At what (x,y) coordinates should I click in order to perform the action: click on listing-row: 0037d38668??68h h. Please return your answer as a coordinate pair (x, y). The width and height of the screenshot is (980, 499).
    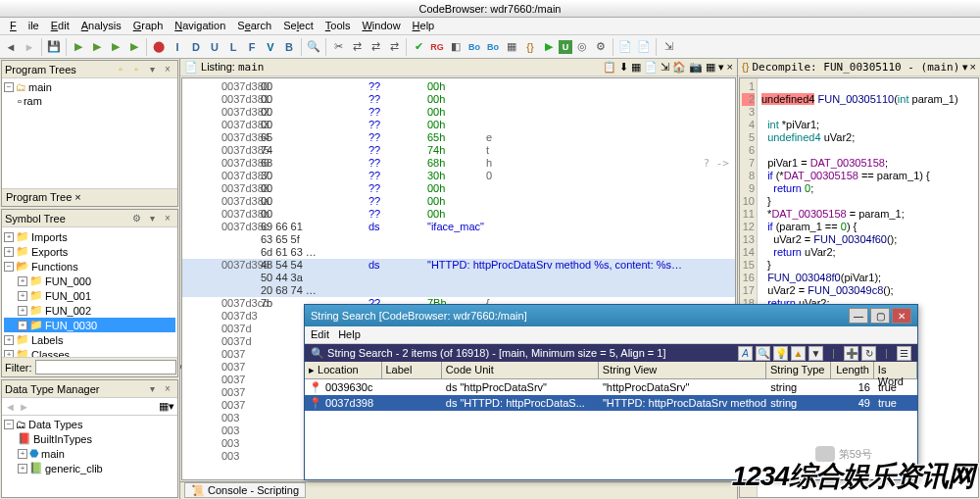
    Looking at the image, I should click on (459, 163).